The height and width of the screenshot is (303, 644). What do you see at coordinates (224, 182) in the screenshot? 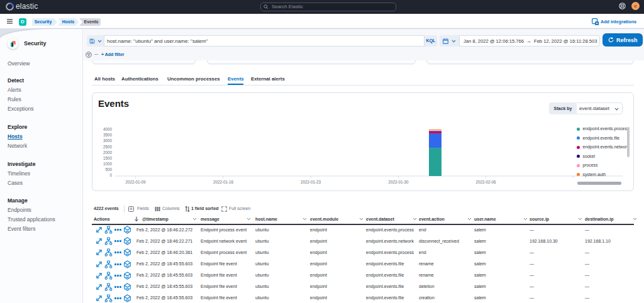
I see `svg-text: 2022-01-16` at bounding box center [224, 182].